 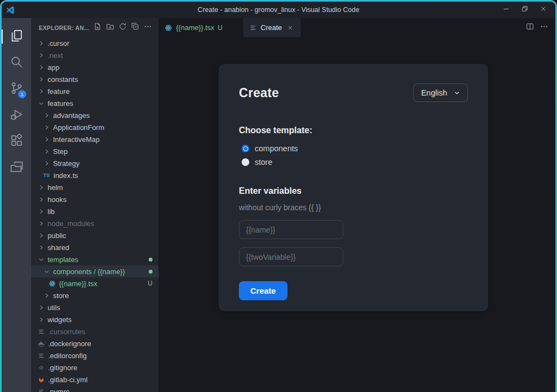 What do you see at coordinates (540, 27) in the screenshot?
I see `editor-actions` at bounding box center [540, 27].